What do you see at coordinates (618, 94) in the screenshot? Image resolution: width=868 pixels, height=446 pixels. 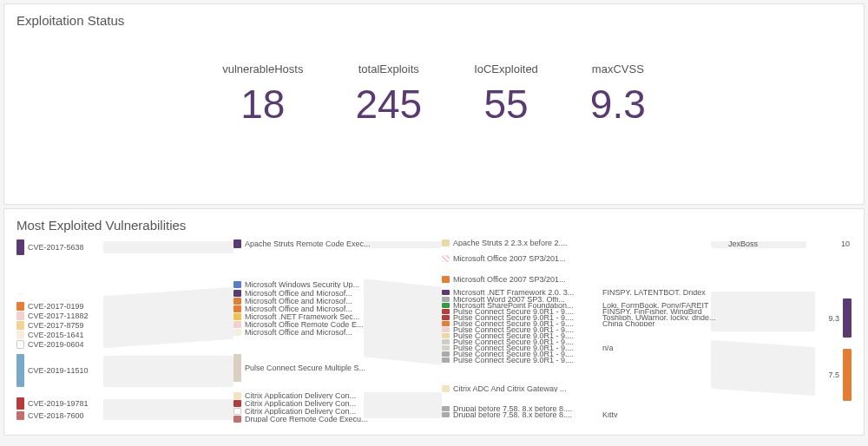 I see `stat-max-cvss: maxCVSS 9.3` at bounding box center [618, 94].